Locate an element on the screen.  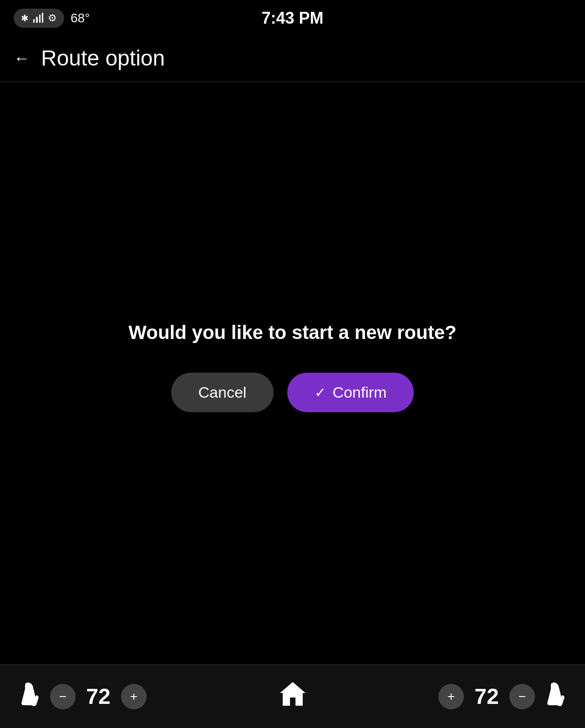
status-bar: ✱ ⚙ 68° 7:43 PM is located at coordinates (292, 18).